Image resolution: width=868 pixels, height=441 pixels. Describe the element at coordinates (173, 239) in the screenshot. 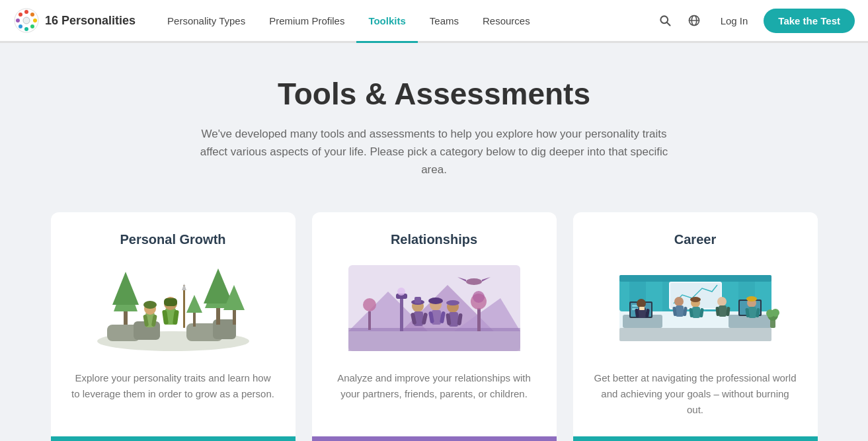

I see `card-personal-growth-title: Personal Growth` at that location.